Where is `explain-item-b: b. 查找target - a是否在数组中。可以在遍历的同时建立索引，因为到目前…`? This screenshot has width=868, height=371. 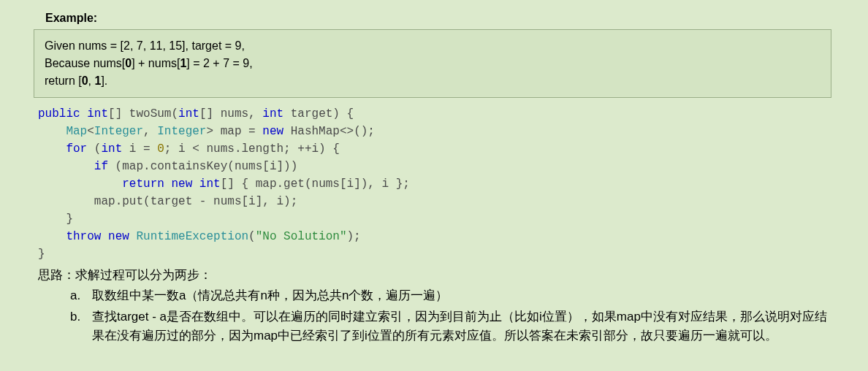 explain-item-b: b. 查找target - a是否在数组中。可以在遍历的同时建立索引，因为到目前… is located at coordinates (452, 327).